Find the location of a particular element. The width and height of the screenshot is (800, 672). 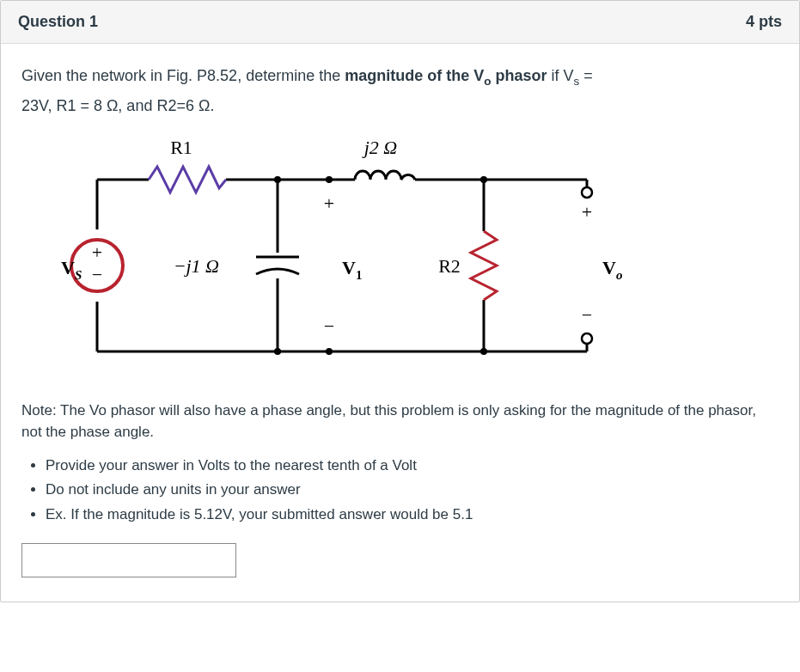

resistor-r2-icon is located at coordinates (484, 266).